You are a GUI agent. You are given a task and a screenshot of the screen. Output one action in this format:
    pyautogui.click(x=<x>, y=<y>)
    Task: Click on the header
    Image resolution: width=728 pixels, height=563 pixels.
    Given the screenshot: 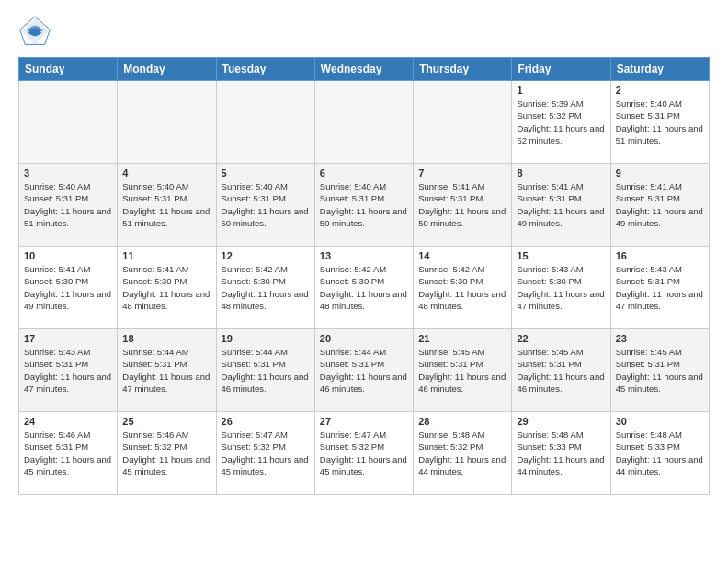 What is the action you would take?
    pyautogui.click(x=364, y=31)
    